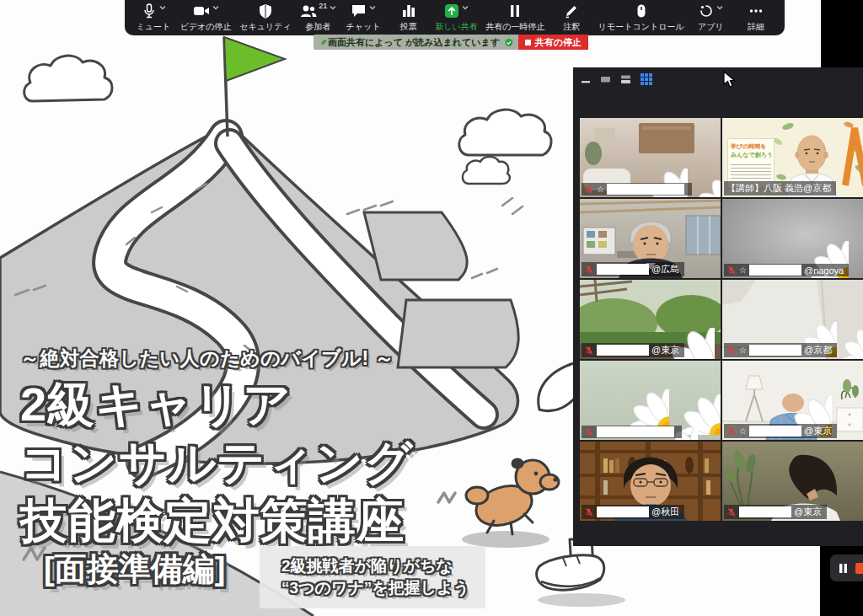 This screenshot has height=616, width=863. I want to click on share-status-icon, so click(324, 42).